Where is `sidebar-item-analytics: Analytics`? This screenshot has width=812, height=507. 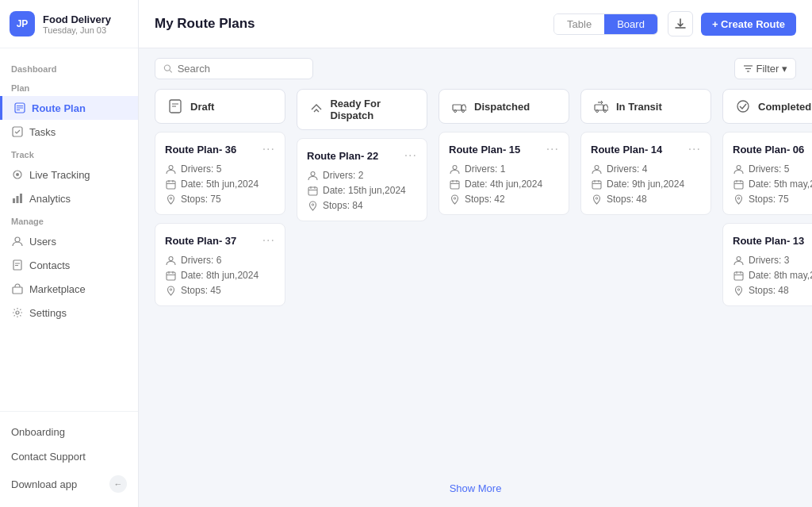
sidebar-item-analytics: Analytics is located at coordinates (69, 198).